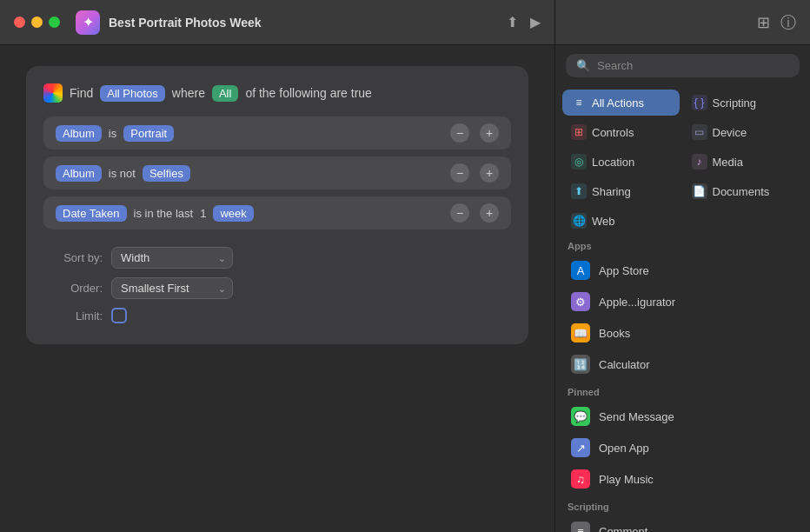  I want to click on cond3-remove: −, so click(460, 213).